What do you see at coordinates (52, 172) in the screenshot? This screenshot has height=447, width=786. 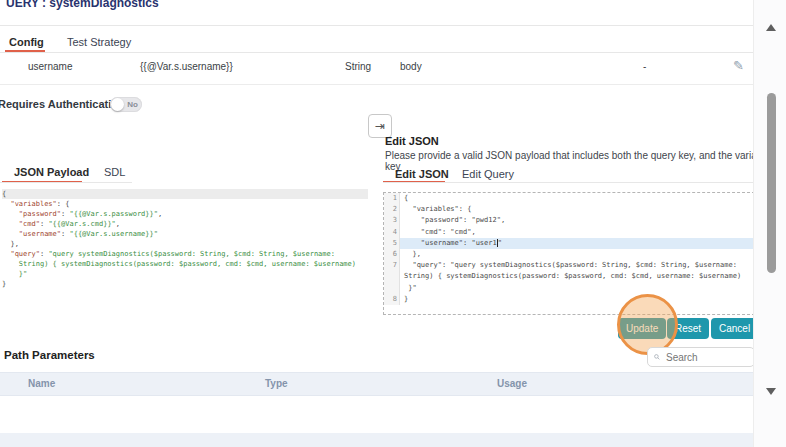 I see `tab-json-payload: JSON Payload` at bounding box center [52, 172].